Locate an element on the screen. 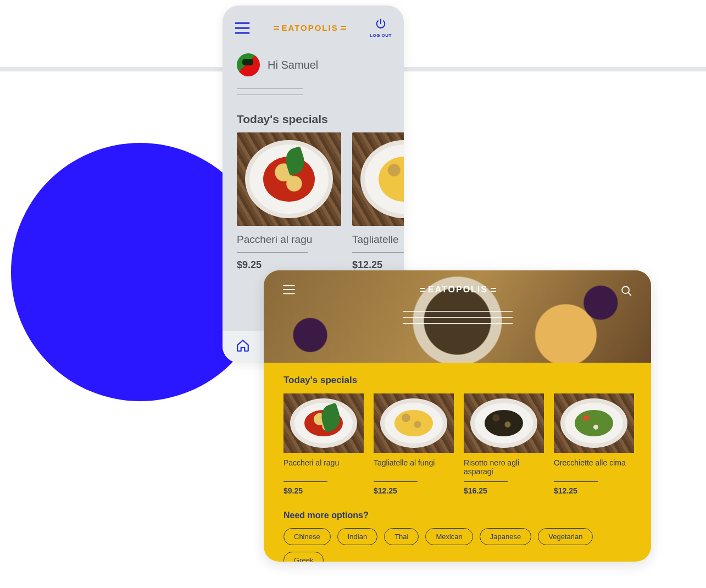  greeting-row: Hi Samuel is located at coordinates (313, 63).